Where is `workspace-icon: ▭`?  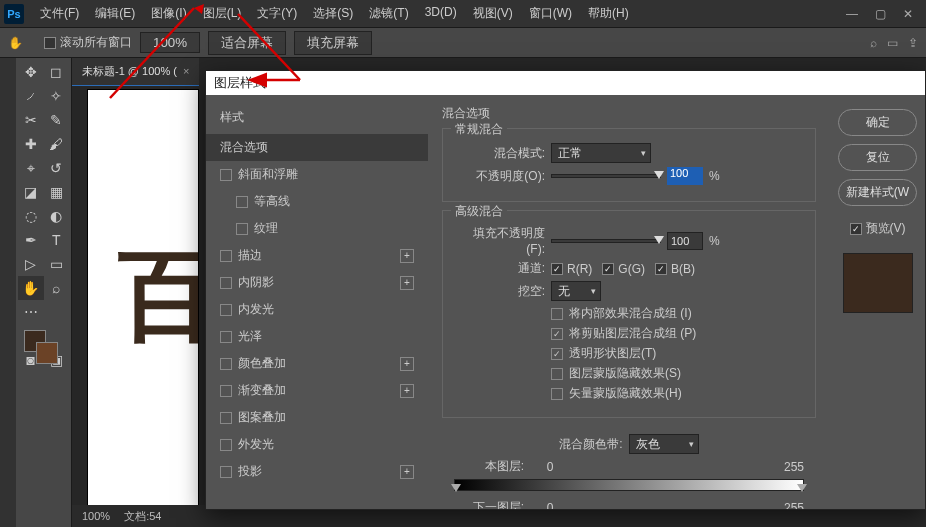 workspace-icon: ▭ is located at coordinates (892, 43).